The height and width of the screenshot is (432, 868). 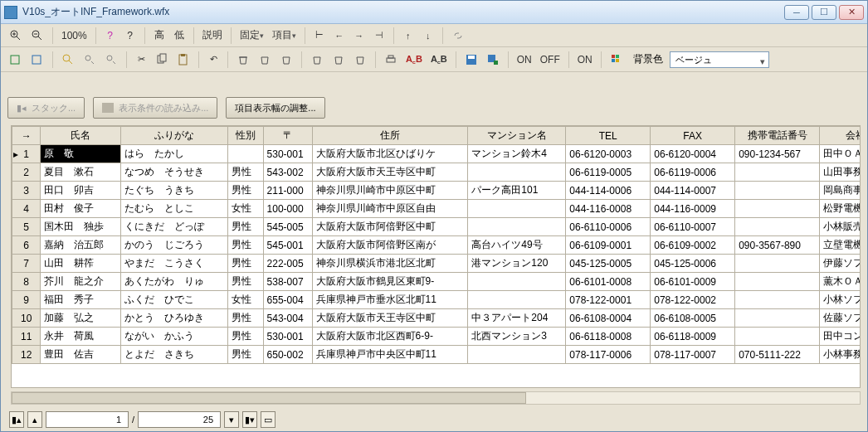 I want to click on help1-button: ?, so click(x=110, y=36).